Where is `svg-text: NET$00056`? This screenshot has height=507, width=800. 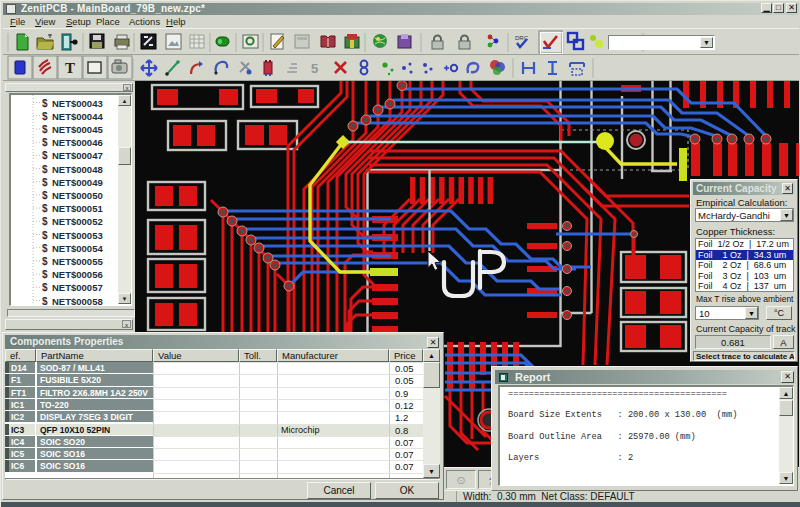
svg-text: NET$00056 is located at coordinates (78, 274).